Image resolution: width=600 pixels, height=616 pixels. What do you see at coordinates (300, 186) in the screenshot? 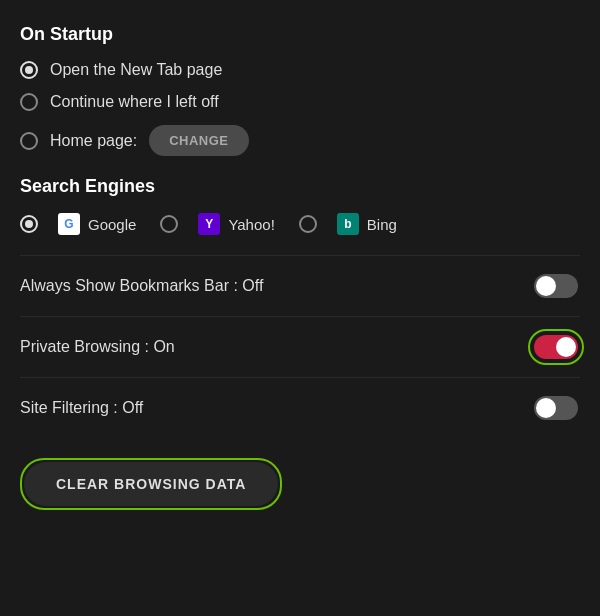
I see `search-engines-title: Search Engines` at bounding box center [300, 186].